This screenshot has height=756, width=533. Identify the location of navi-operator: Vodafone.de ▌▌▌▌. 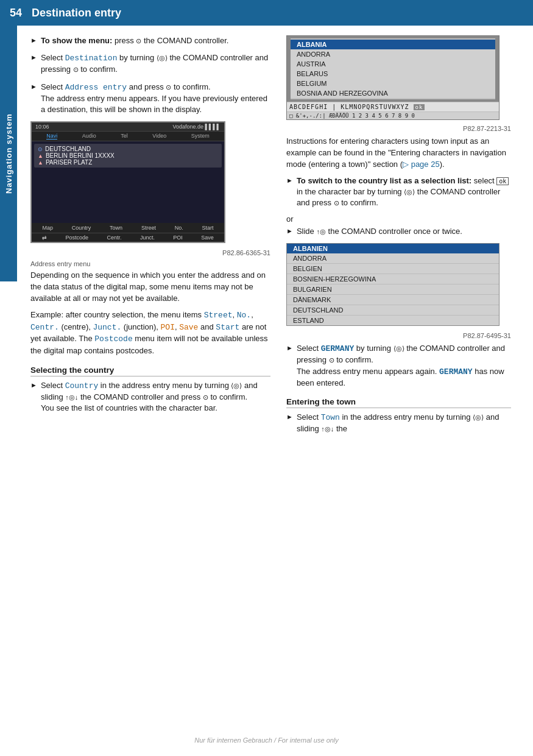
(196, 127).